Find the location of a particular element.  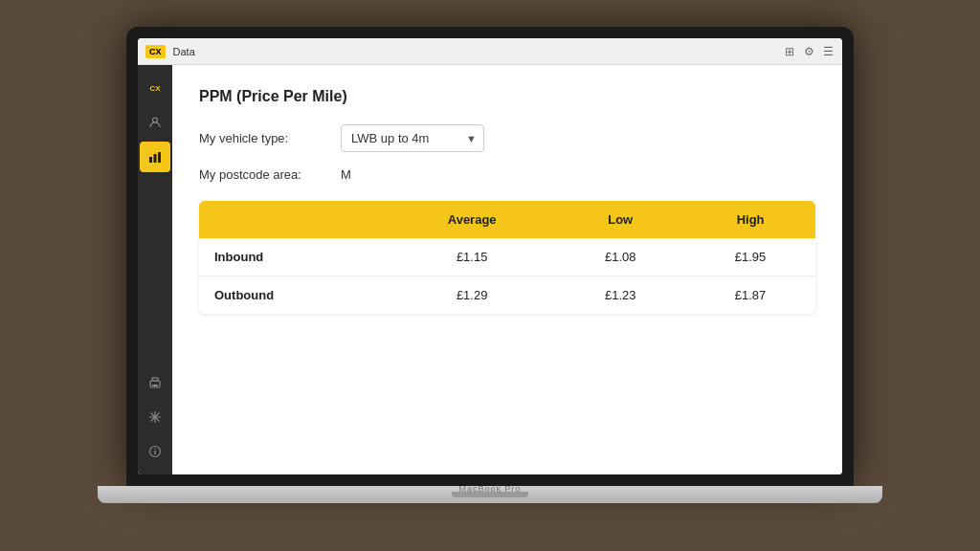

table-cell-average: £1.29 is located at coordinates (472, 296).